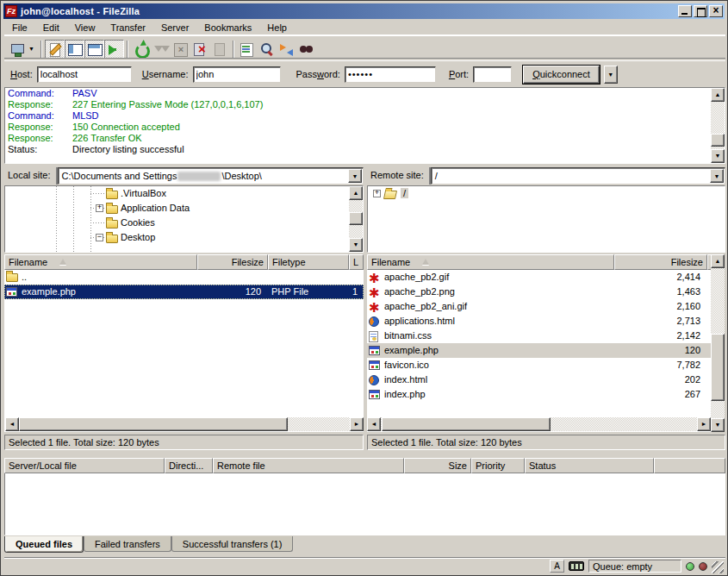 The height and width of the screenshot is (576, 728). Describe the element at coordinates (546, 193) in the screenshot. I see `tree-item-root: /` at that location.